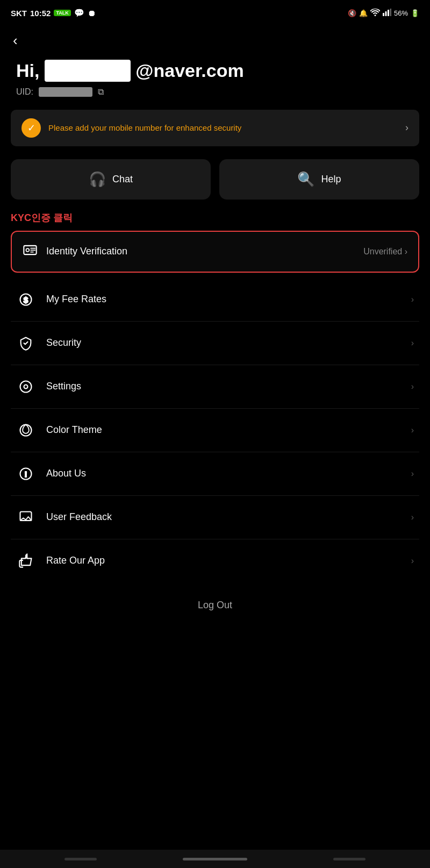 The height and width of the screenshot is (868, 430). I want to click on color-theme-chevron-icon: ›, so click(413, 430).